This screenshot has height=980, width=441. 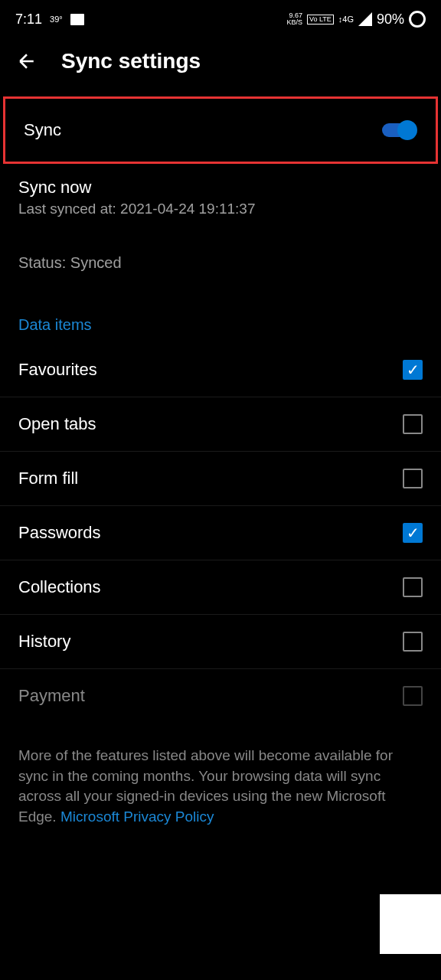 I want to click on sync-toggle-switch, so click(x=398, y=130).